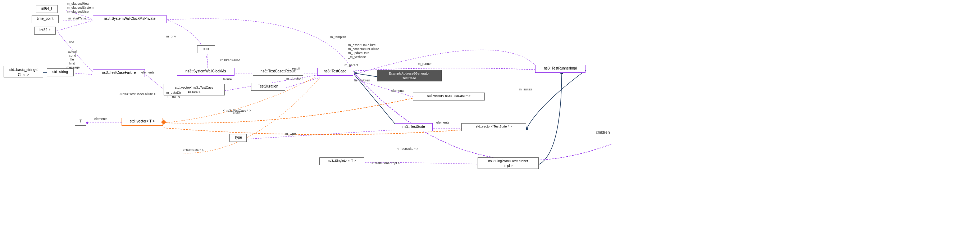  I want to click on label-m_updateData: m_updateData, so click(359, 53).